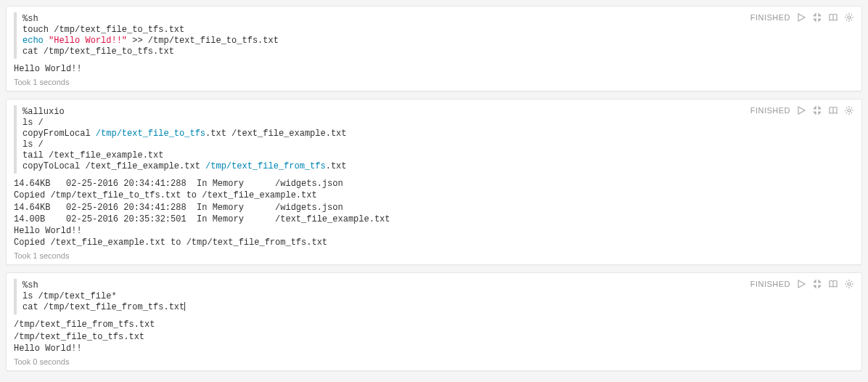 The width and height of the screenshot is (868, 382). I want to click on cell-output: Hello World!!, so click(434, 69).